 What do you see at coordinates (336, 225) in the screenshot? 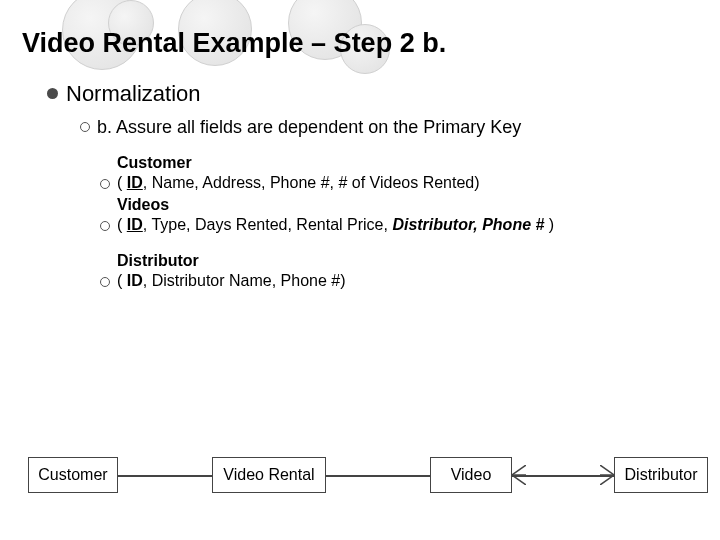
I see `fields-videos-text: ( ID, Type, Days Rented, Rental Price, D…` at bounding box center [336, 225].